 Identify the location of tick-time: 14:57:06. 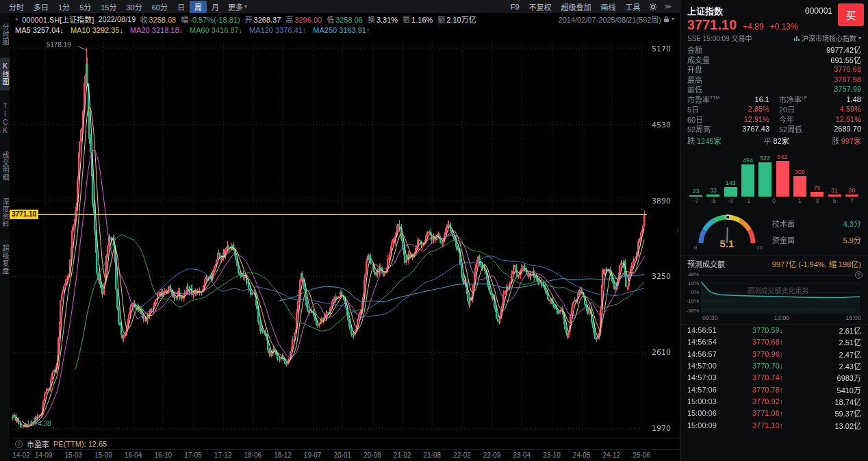
(720, 390).